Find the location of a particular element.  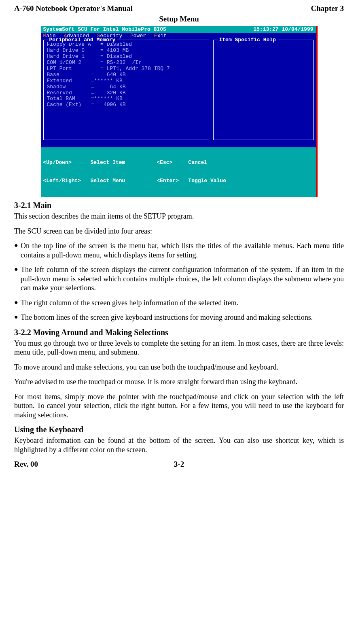

bios-row: Extended =****** KB is located at coordinates (126, 81).